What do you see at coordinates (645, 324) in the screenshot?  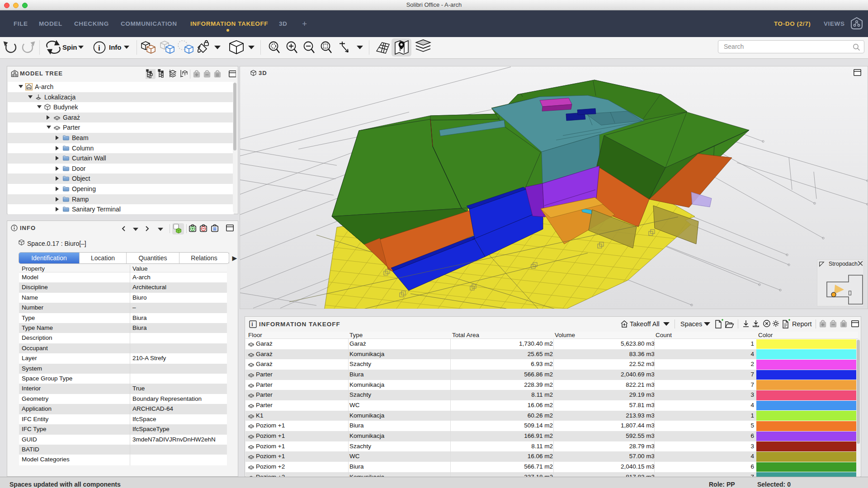 I see `svg-text: Takeoff All` at bounding box center [645, 324].